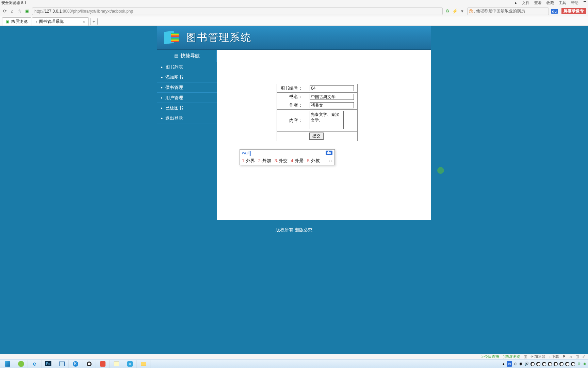 The width and height of the screenshot is (588, 368). What do you see at coordinates (248, 161) in the screenshot?
I see `ime-candidate-1: 1.外界` at bounding box center [248, 161].